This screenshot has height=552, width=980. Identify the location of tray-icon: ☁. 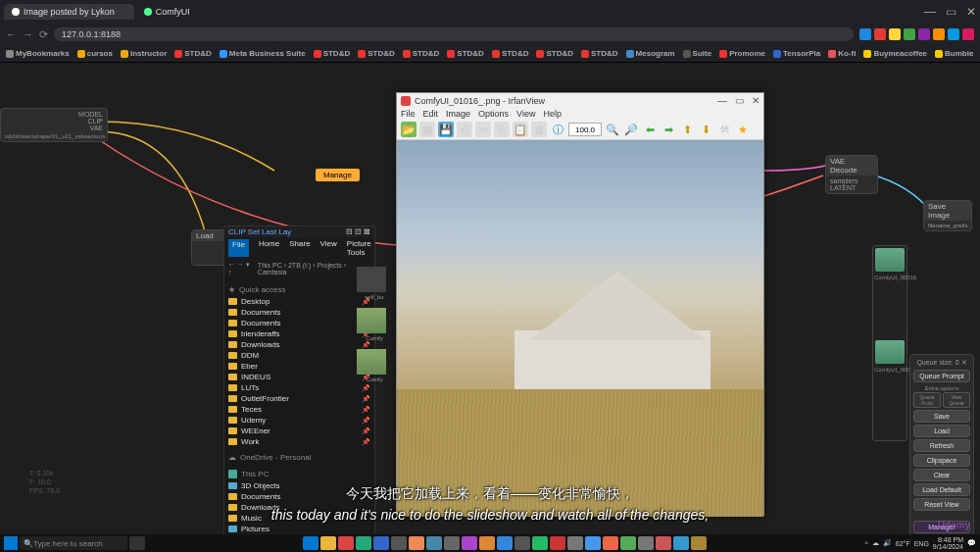
(876, 543).